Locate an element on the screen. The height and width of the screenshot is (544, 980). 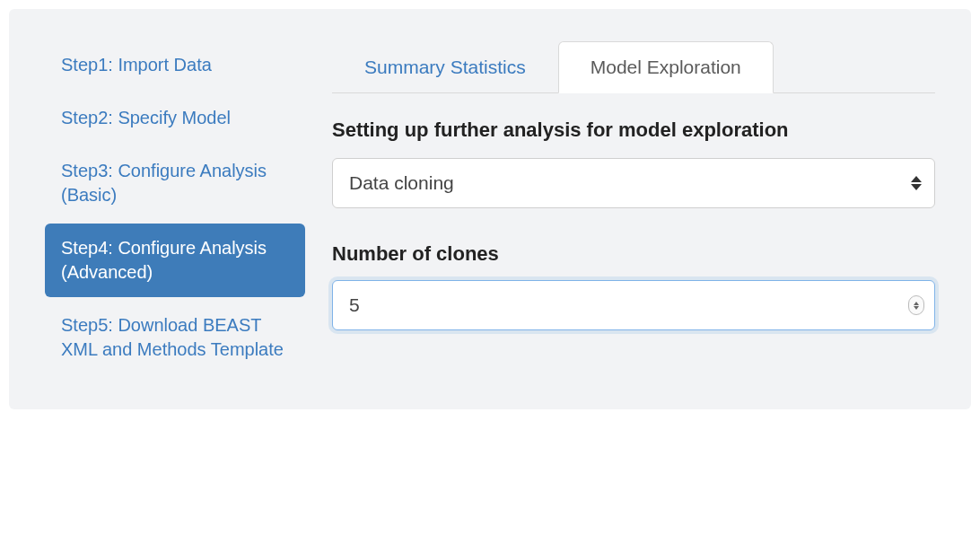
sidebar-item-step2: Step2: Specify Model is located at coordinates (175, 118).